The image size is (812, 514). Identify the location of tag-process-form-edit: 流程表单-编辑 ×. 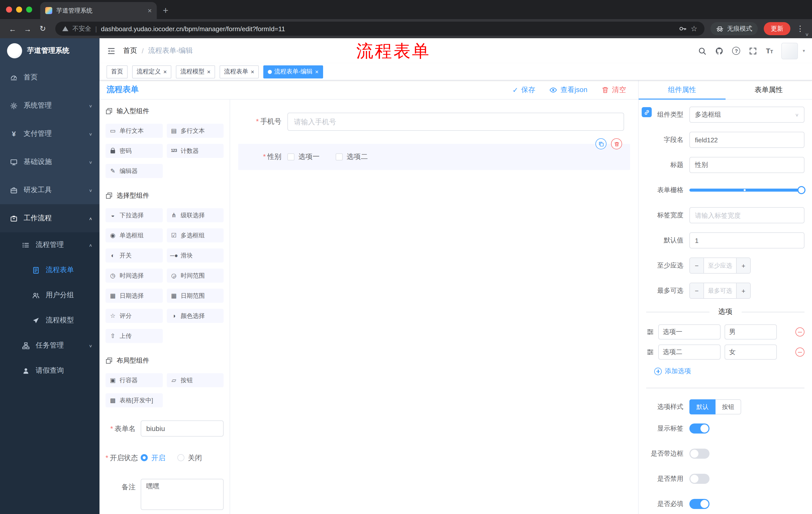
(293, 72).